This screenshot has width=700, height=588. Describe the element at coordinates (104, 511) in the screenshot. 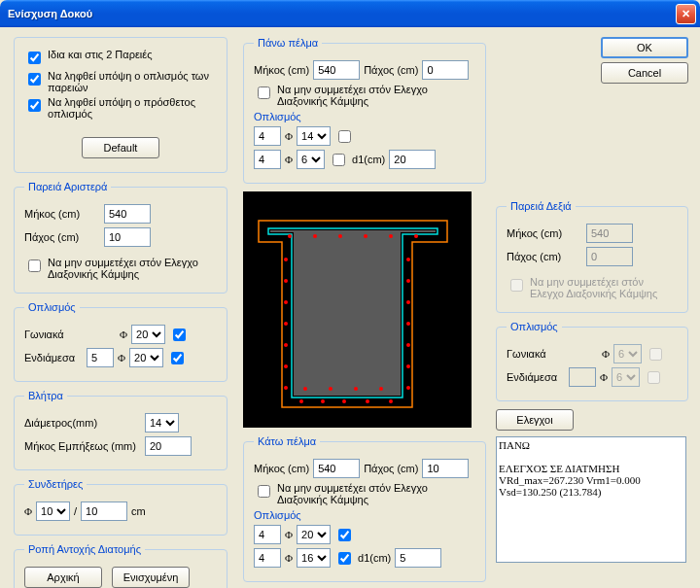

I see `tie-dist-input` at that location.